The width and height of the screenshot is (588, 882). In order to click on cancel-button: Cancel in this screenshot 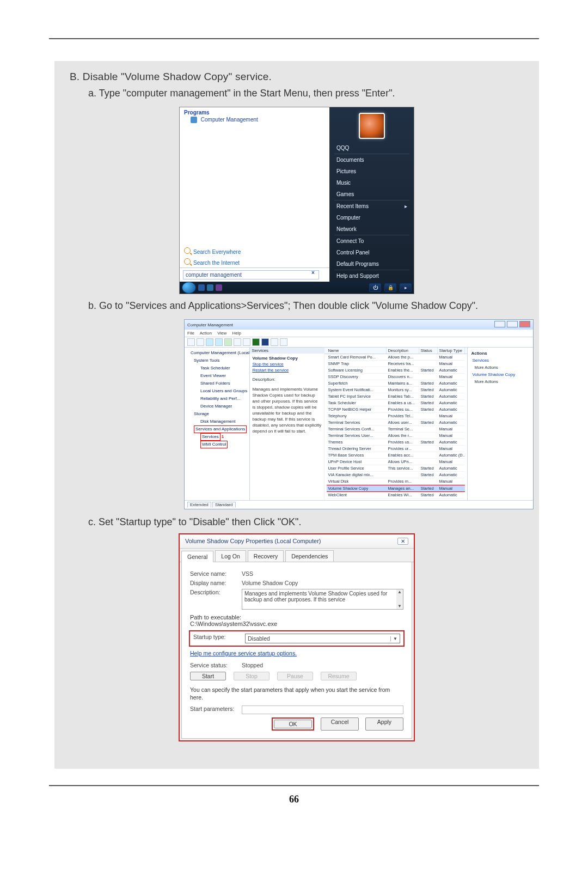, I will do `click(340, 724)`.